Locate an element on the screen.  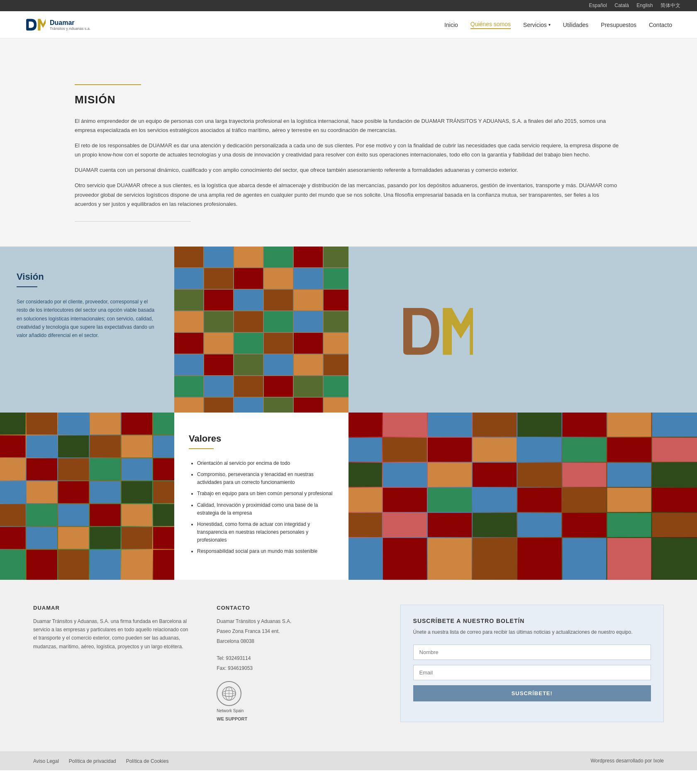
footer-legal-link: Aviso Legal is located at coordinates (46, 761).